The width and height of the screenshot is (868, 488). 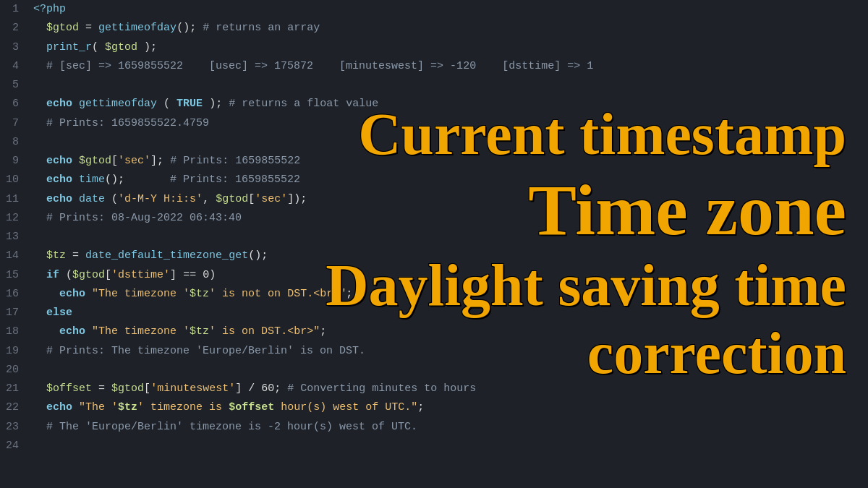 What do you see at coordinates (434, 104) in the screenshot?
I see `table-row: 6 echo gettimeofday ( TRUE ); # returns …` at bounding box center [434, 104].